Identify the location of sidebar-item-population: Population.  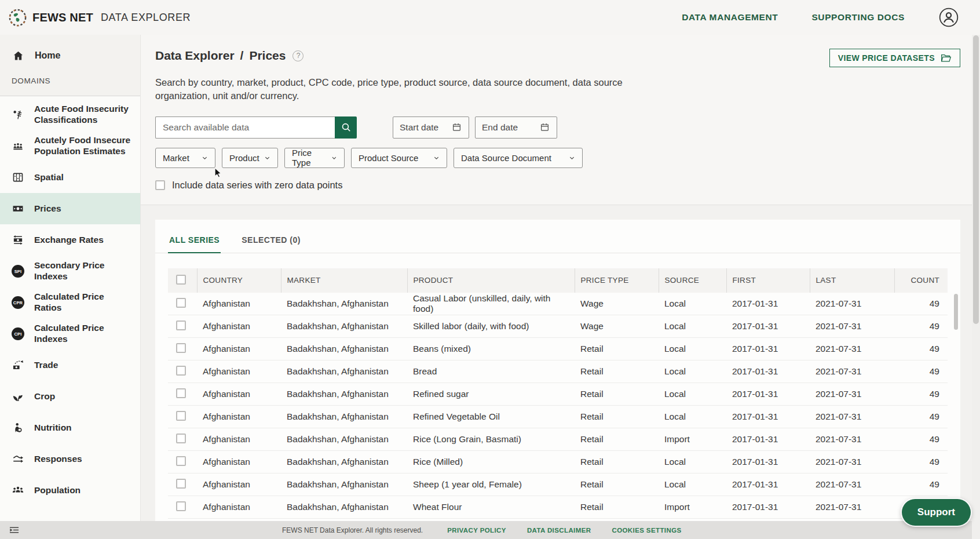
(70, 490).